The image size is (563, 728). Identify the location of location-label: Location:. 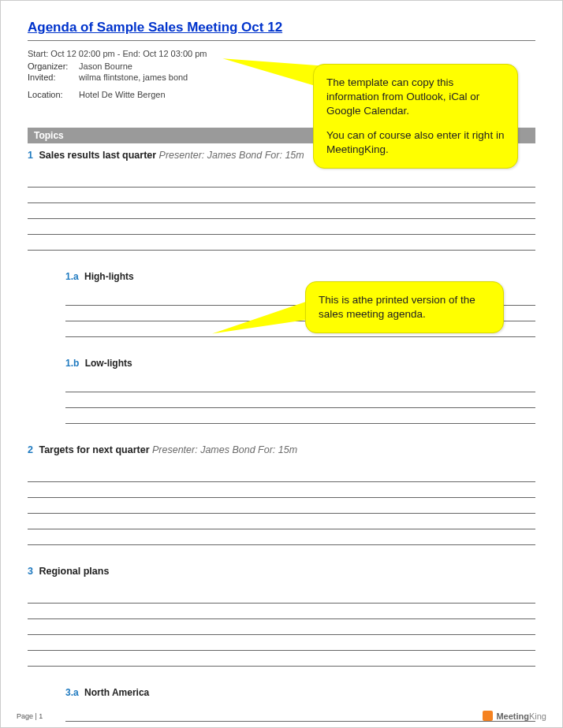
(52, 95).